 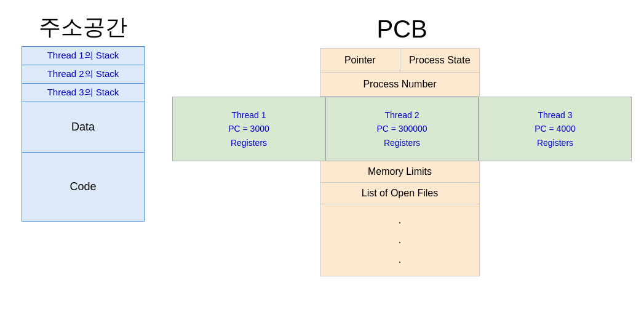 I want to click on thread-1-registers: Registers, so click(x=248, y=143).